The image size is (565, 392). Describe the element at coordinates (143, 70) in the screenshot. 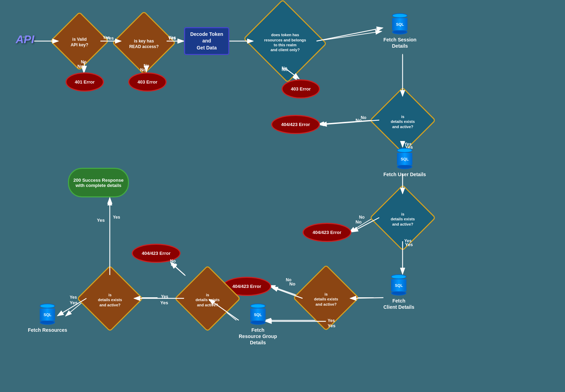

I see `no-label-2: No` at that location.